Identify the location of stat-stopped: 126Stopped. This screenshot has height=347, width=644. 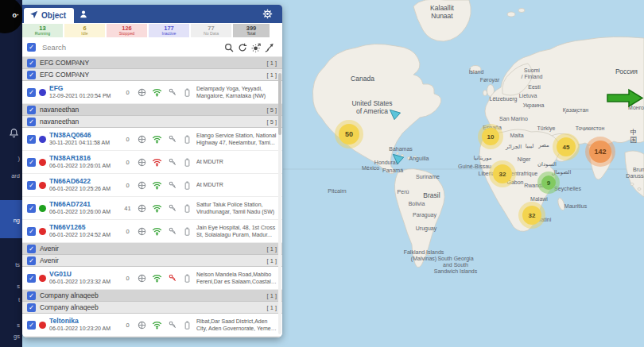
(127, 30).